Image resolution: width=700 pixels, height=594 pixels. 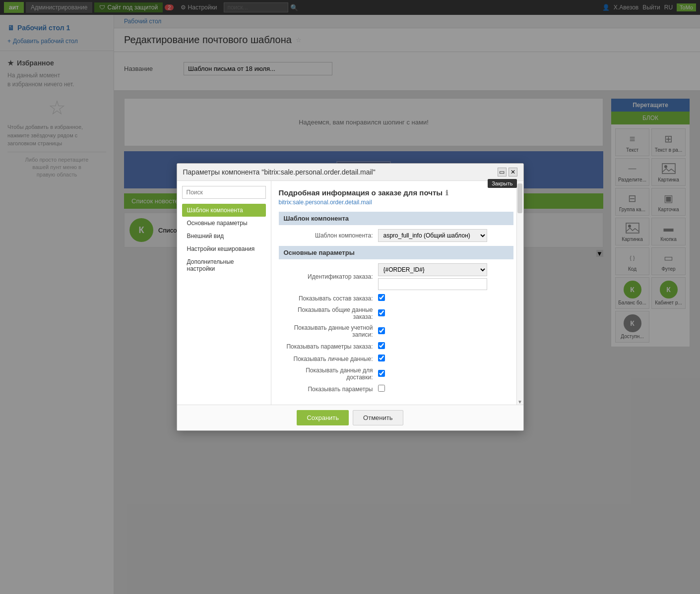 What do you see at coordinates (382, 373) in the screenshot?
I see `show-delivery-checkbox` at bounding box center [382, 373].